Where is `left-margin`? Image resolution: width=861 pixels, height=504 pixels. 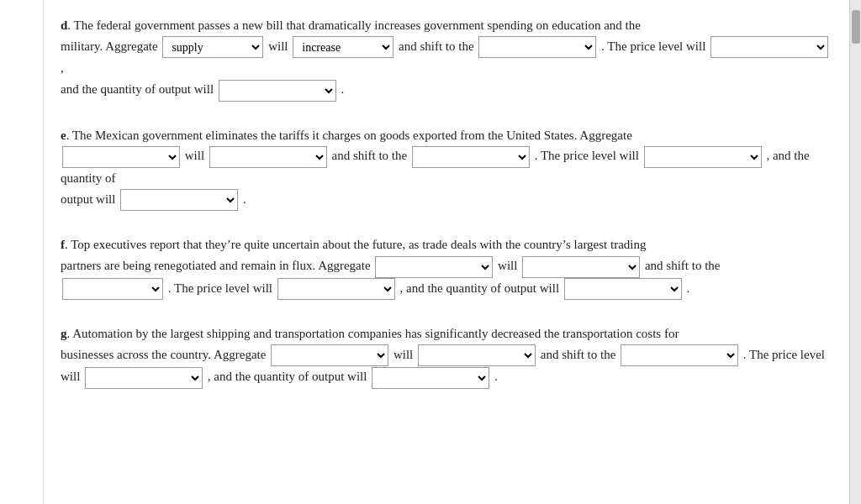
left-margin is located at coordinates (22, 252).